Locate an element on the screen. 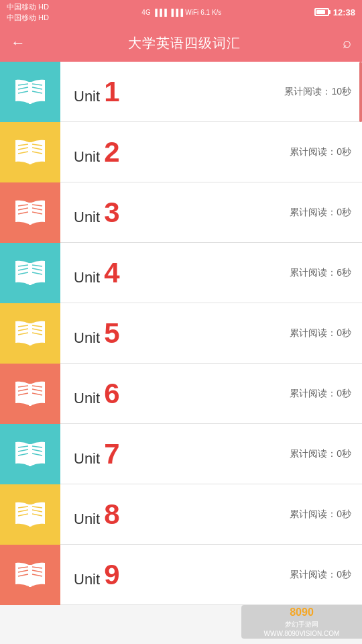 This screenshot has width=362, height=644. unit-text-3: Unit is located at coordinates (87, 217).